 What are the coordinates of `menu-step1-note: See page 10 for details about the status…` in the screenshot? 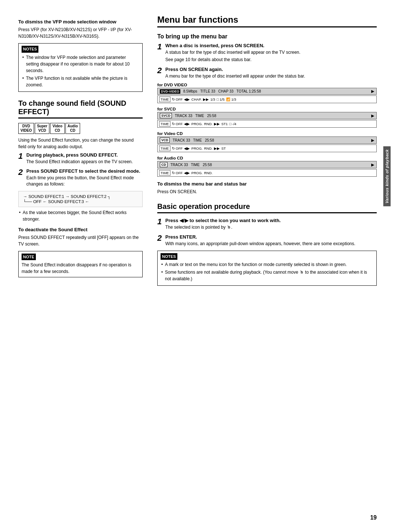 It's located at (271, 60).